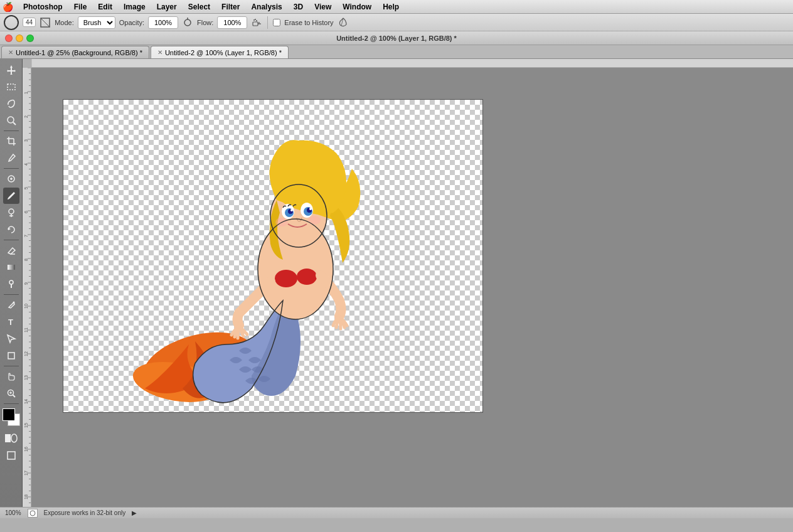 The image size is (793, 532). I want to click on status-arrow: ▶, so click(134, 513).